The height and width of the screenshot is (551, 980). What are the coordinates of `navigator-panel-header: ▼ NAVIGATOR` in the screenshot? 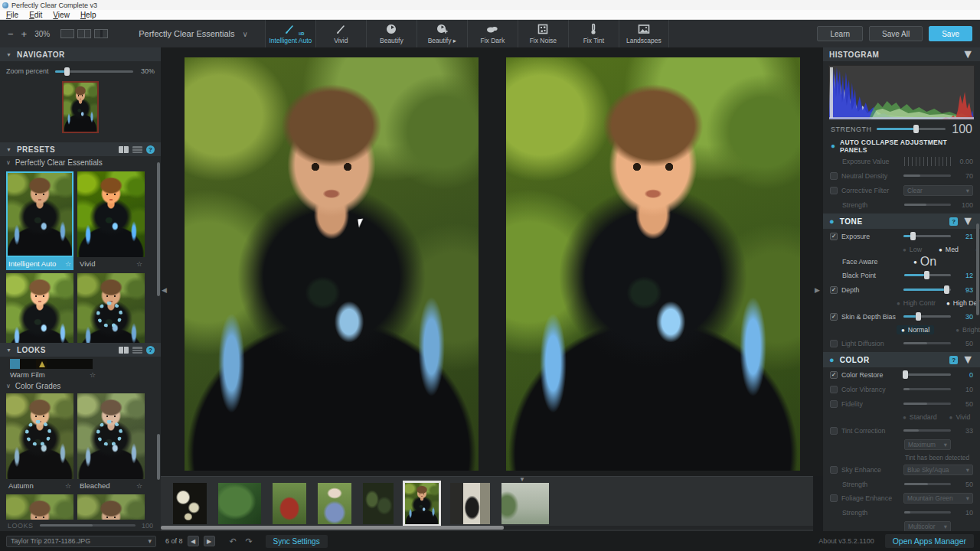 It's located at (80, 54).